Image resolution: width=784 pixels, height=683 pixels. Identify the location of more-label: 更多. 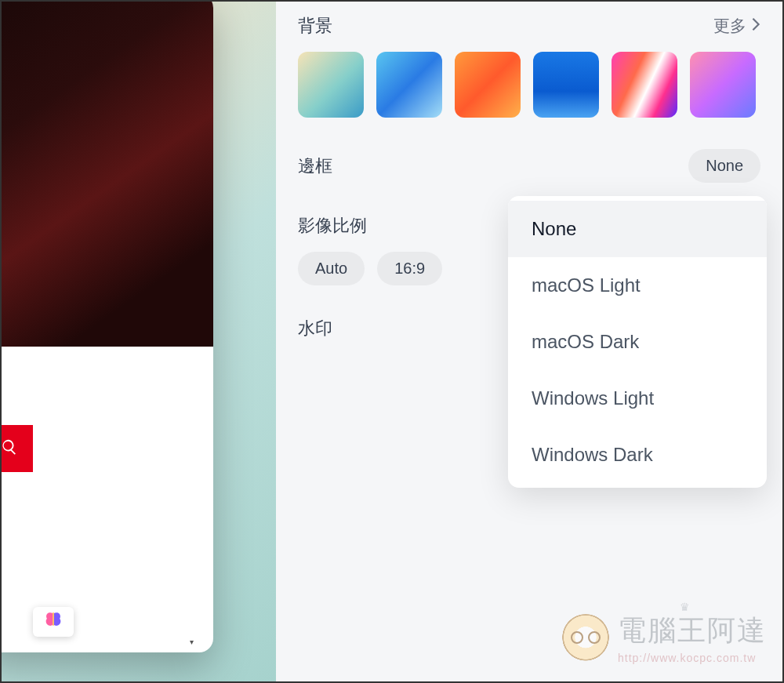
(730, 26).